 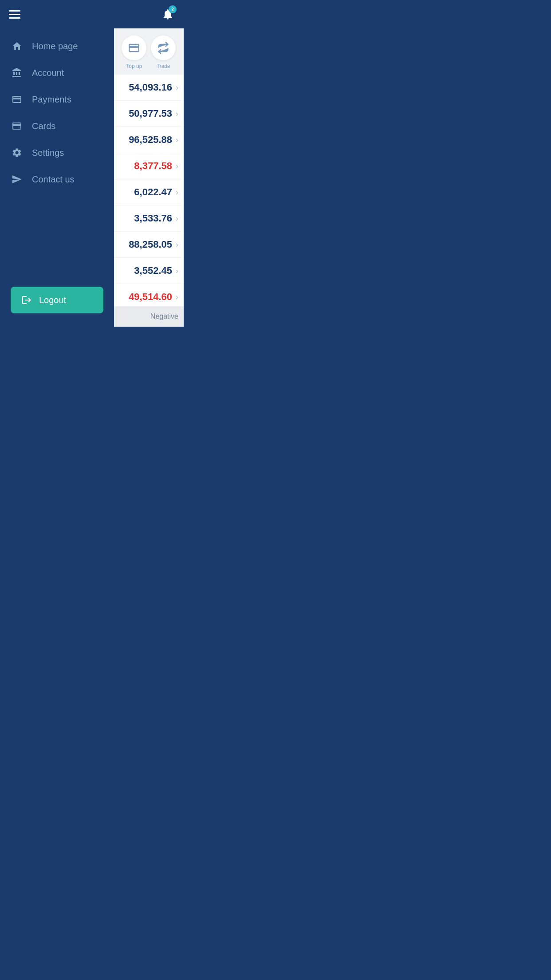 What do you see at coordinates (17, 73) in the screenshot?
I see `bank-icon` at bounding box center [17, 73].